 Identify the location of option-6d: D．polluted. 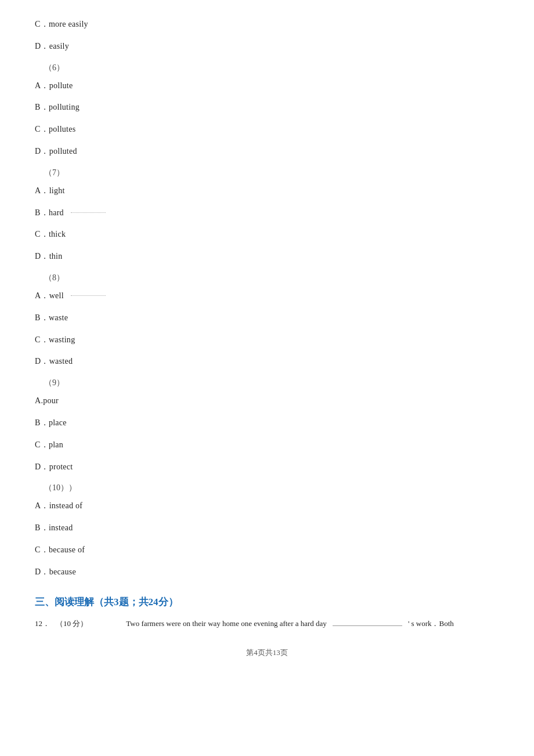
(267, 151).